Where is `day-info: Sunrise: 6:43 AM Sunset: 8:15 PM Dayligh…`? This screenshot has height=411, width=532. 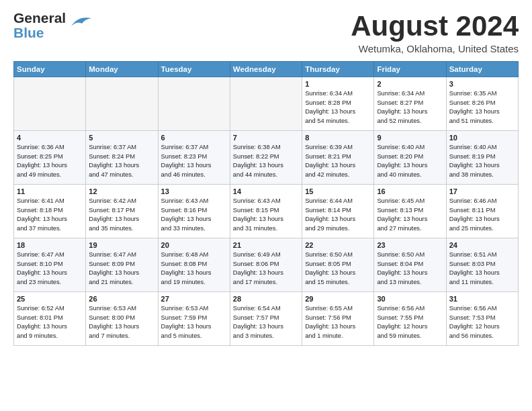
day-info: Sunrise: 6:43 AM Sunset: 8:15 PM Dayligh… is located at coordinates (266, 215).